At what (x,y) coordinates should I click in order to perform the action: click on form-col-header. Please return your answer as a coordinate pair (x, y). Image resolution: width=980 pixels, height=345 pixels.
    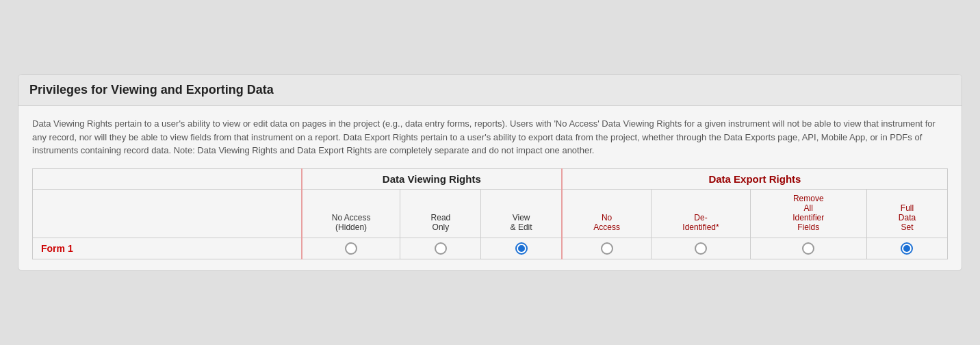
    Looking at the image, I should click on (167, 179).